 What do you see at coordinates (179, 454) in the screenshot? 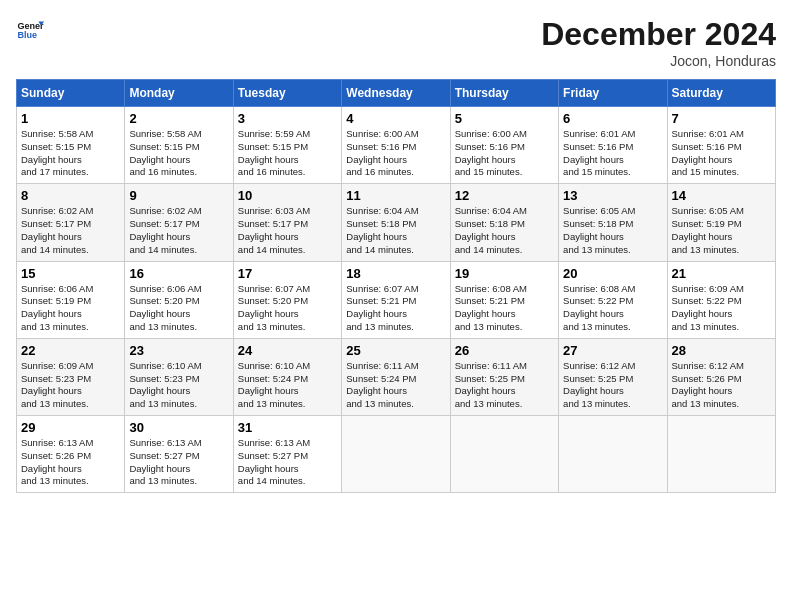
I see `day-cell: 30 Sunrise: 6:13 AMSunset: 5:27 PMDaylig…` at bounding box center [179, 454].